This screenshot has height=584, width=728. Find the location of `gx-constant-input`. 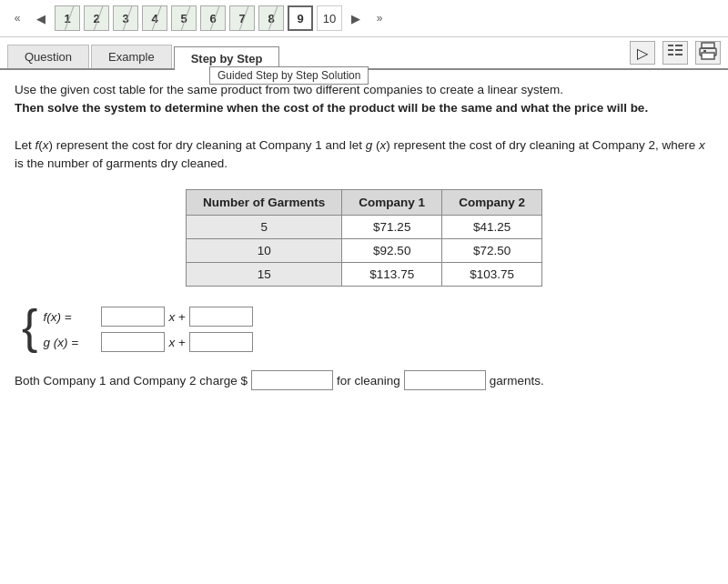

gx-constant-input is located at coordinates (221, 342).